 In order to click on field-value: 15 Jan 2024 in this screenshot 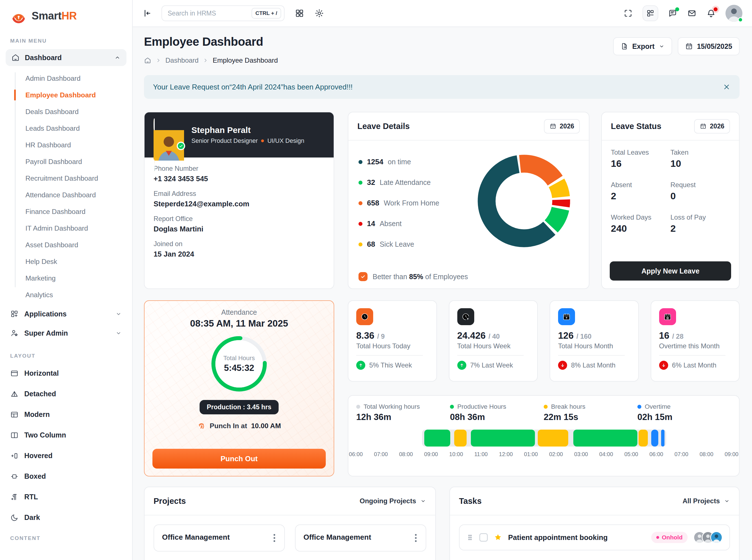, I will do `click(239, 254)`.